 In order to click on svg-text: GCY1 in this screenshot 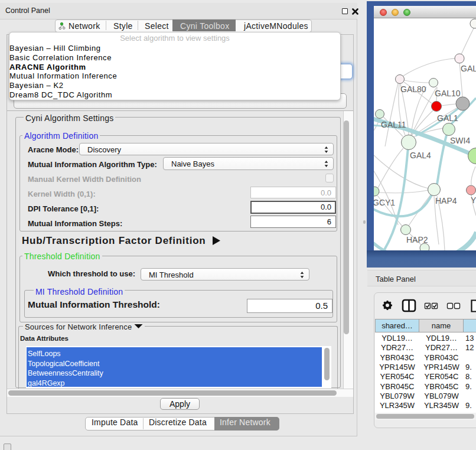, I will do `click(384, 203)`.